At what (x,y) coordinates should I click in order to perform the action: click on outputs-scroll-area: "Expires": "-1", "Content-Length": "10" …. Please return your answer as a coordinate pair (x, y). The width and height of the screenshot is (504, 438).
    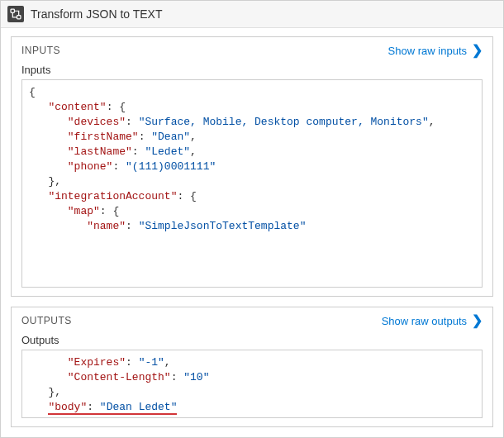
    Looking at the image, I should click on (252, 383).